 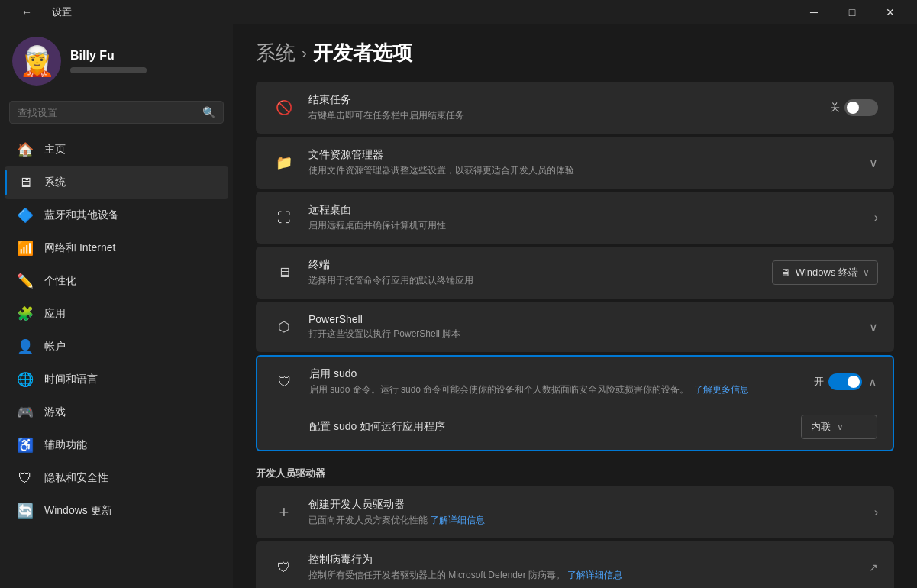 I want to click on chevron-down-powershell: ∨, so click(x=873, y=327).